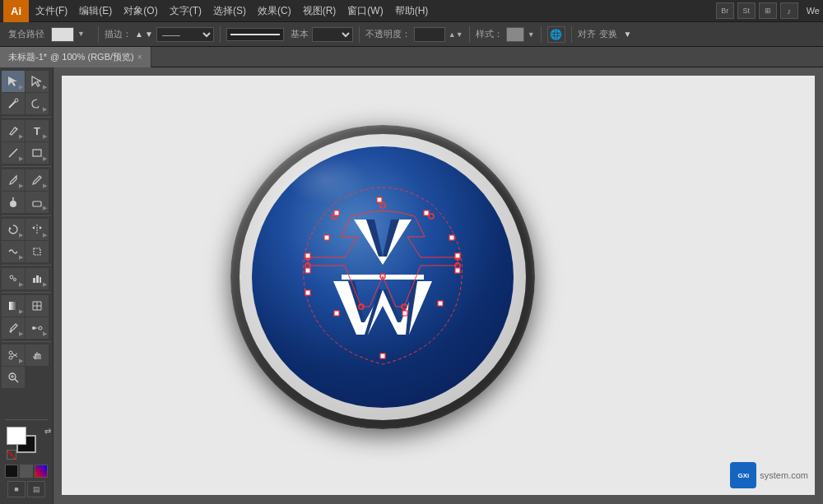 This screenshot has width=823, height=504. What do you see at coordinates (587, 35) in the screenshot?
I see `align-label: 对齐` at bounding box center [587, 35].